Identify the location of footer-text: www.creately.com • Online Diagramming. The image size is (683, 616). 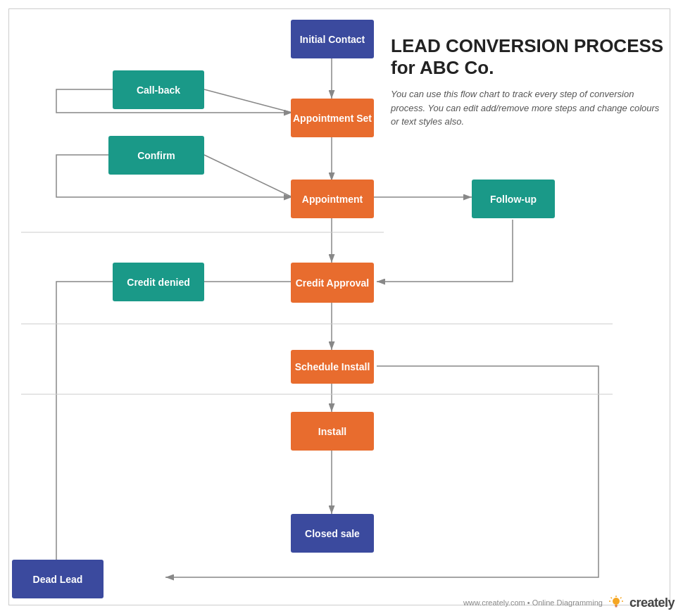
(533, 603).